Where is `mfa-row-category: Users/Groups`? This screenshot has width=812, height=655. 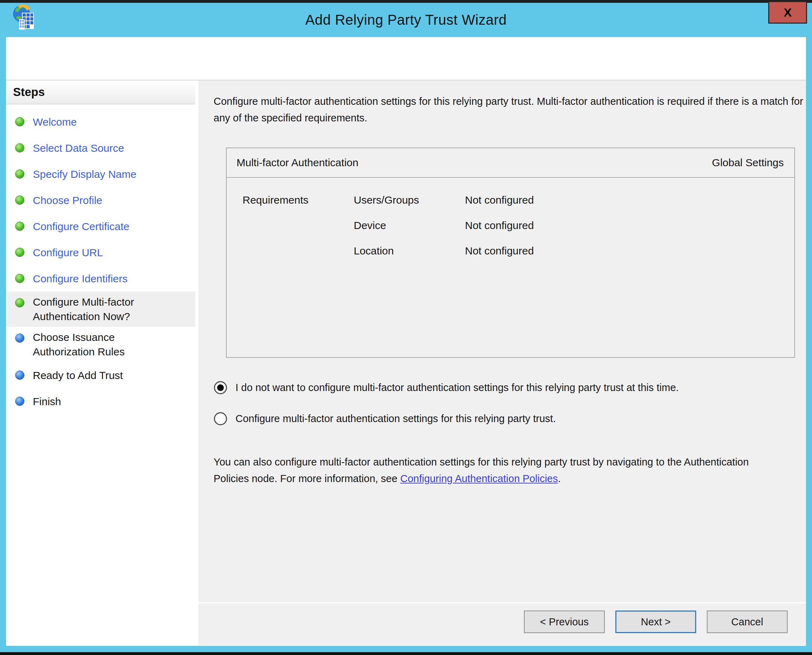
mfa-row-category: Users/Groups is located at coordinates (409, 200).